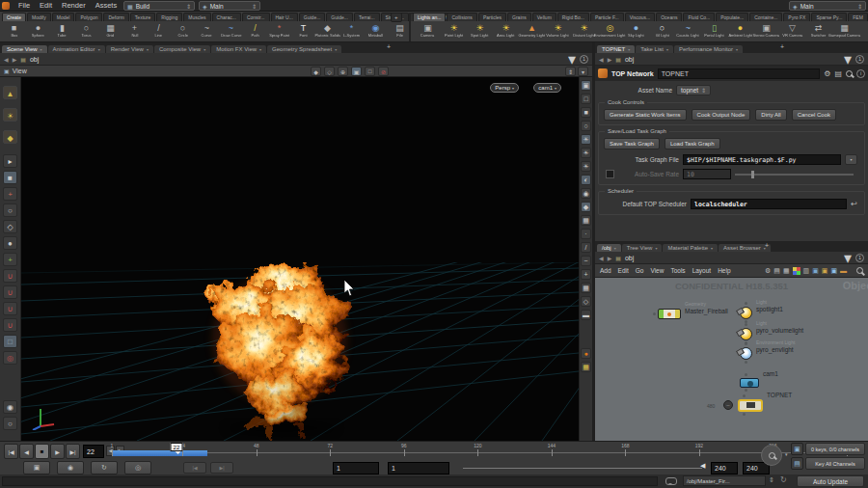  What do you see at coordinates (692, 144) in the screenshot?
I see `taskgraph-button: Load Task Graph` at bounding box center [692, 144].